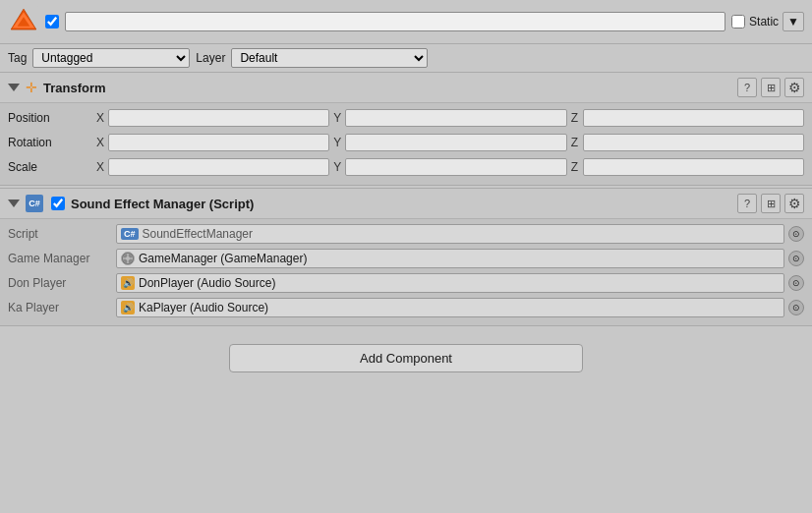 The image size is (812, 513). Describe the element at coordinates (576, 142) in the screenshot. I see `rotation-z-label: Z` at that location.